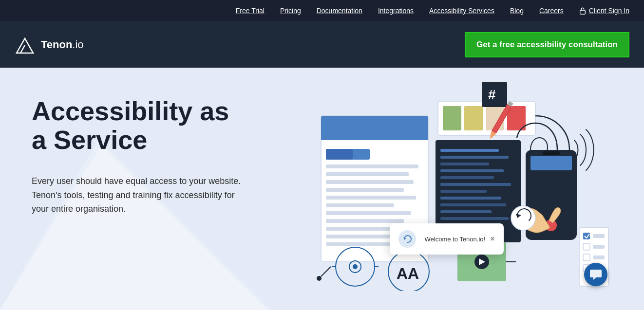  I want to click on documentation-link: Documentation, so click(340, 11).